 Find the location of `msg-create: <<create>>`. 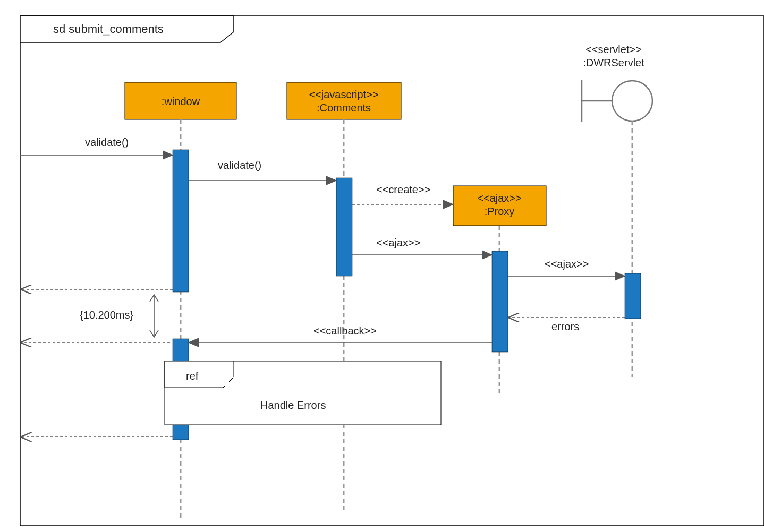

msg-create: <<create>> is located at coordinates (403, 190).